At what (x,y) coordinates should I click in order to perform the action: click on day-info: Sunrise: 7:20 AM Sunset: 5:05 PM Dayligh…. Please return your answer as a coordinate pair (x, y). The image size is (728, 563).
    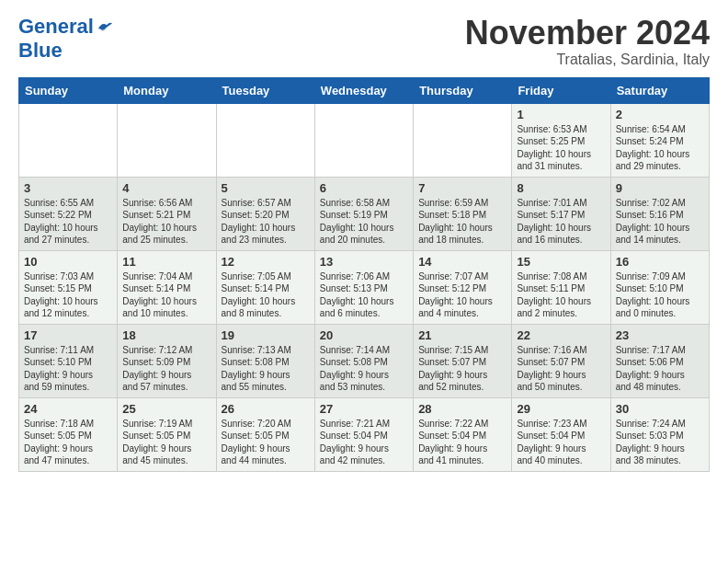
    Looking at the image, I should click on (266, 442).